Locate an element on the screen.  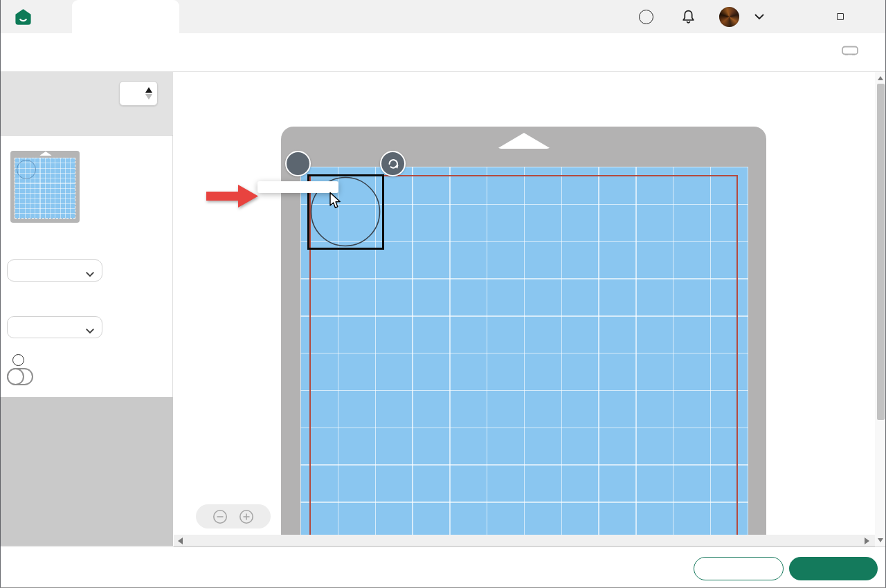
mouse-cursor-icon is located at coordinates (335, 202).